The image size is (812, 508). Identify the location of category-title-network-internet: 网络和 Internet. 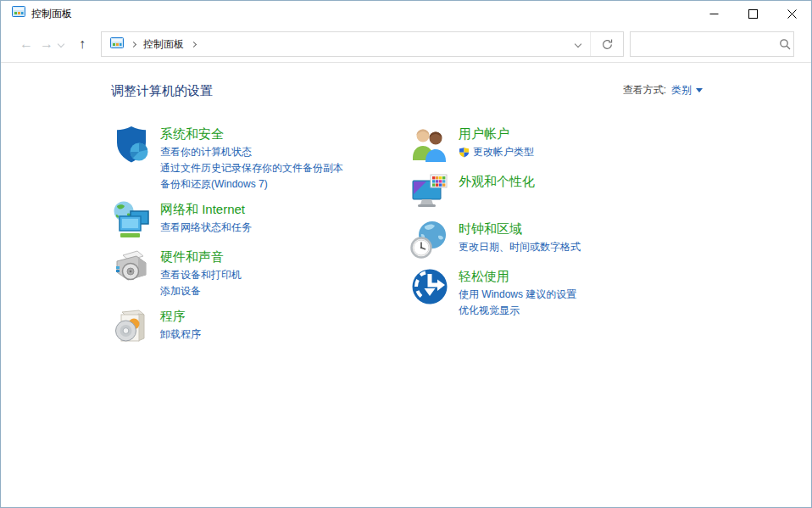
(203, 209).